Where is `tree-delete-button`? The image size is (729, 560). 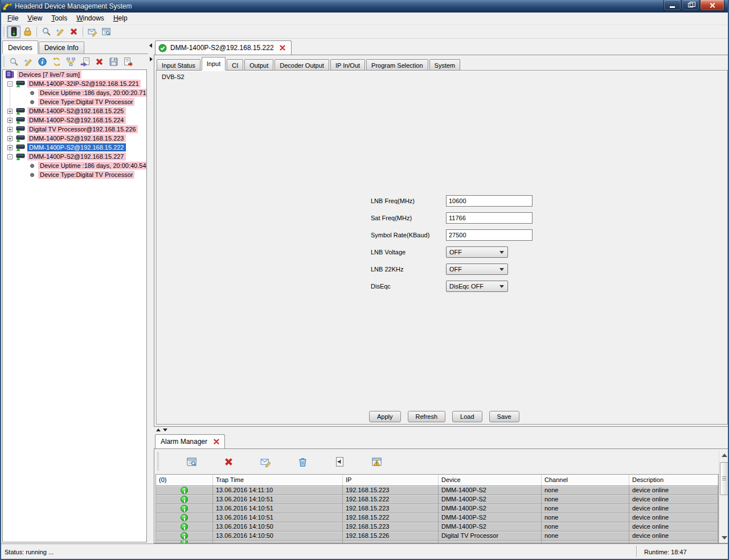 tree-delete-button is located at coordinates (99, 62).